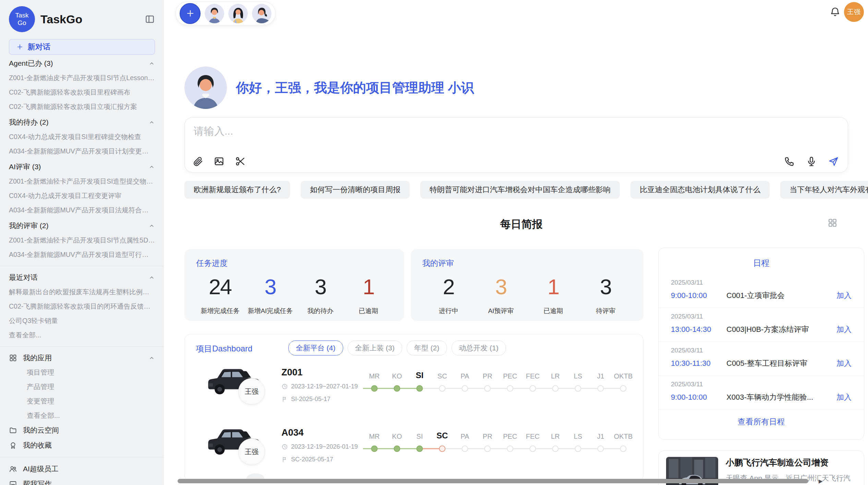  What do you see at coordinates (150, 19) in the screenshot?
I see `collapse-sidebar-icon` at bounding box center [150, 19].